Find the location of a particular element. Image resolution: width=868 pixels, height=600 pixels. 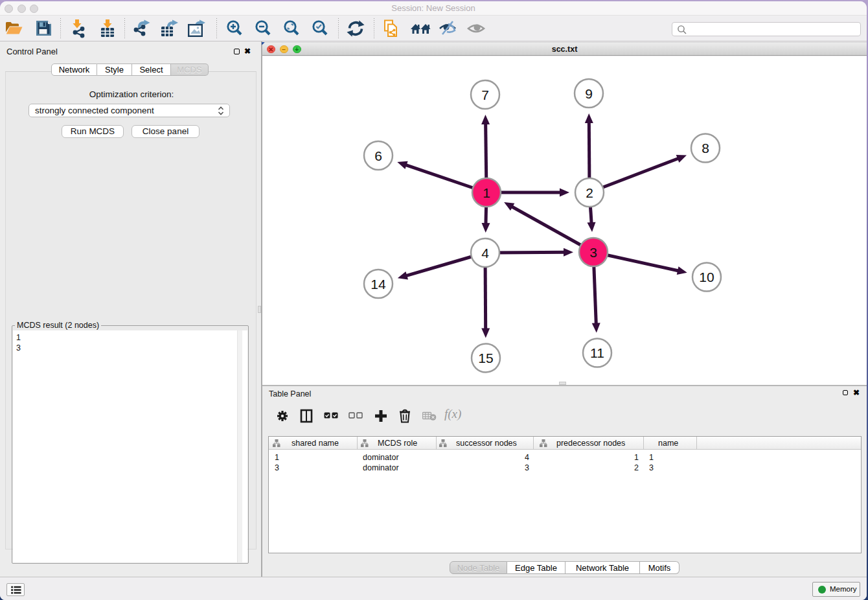

svg-text: 9 is located at coordinates (589, 93).